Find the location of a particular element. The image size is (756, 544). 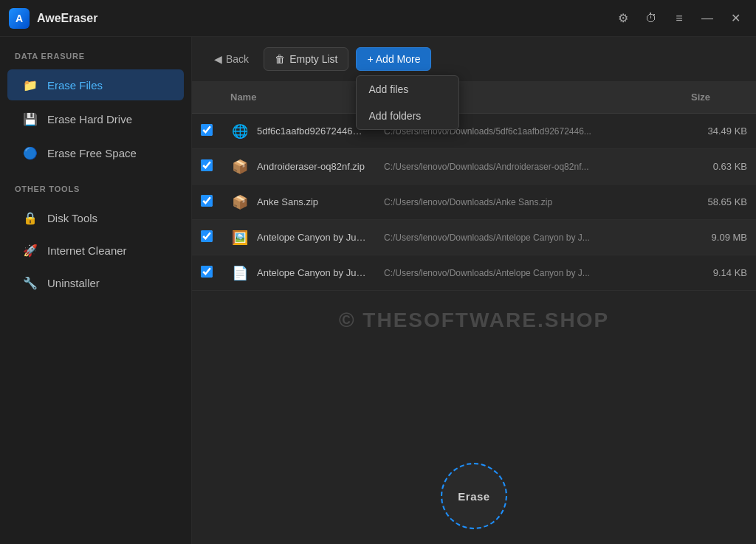

col-name-header: Name is located at coordinates (298, 97).